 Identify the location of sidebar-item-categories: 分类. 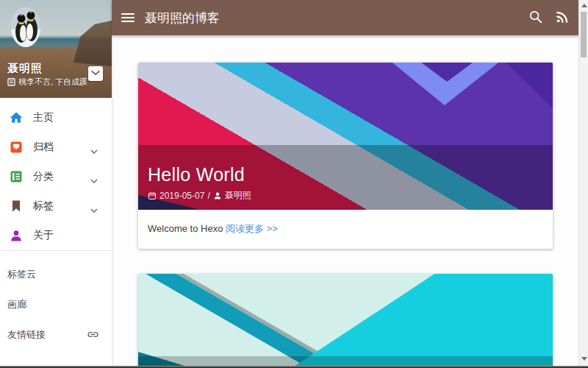
(56, 177).